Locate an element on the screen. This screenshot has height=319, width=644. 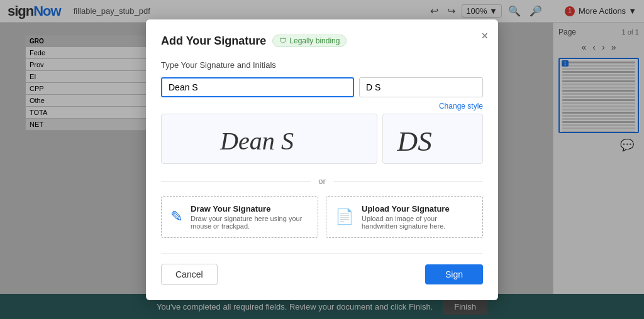
cancel-button: Cancel is located at coordinates (189, 274).